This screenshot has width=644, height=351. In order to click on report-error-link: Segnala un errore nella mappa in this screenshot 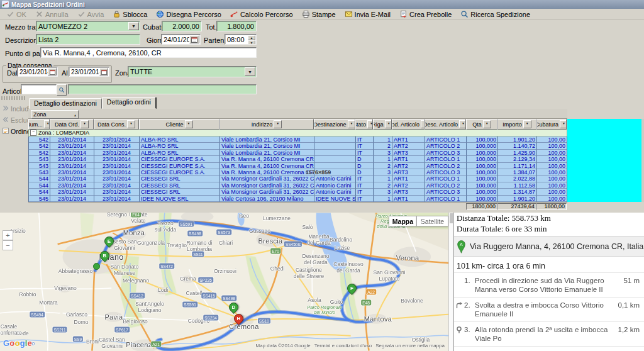, I will do `click(410, 346)`.